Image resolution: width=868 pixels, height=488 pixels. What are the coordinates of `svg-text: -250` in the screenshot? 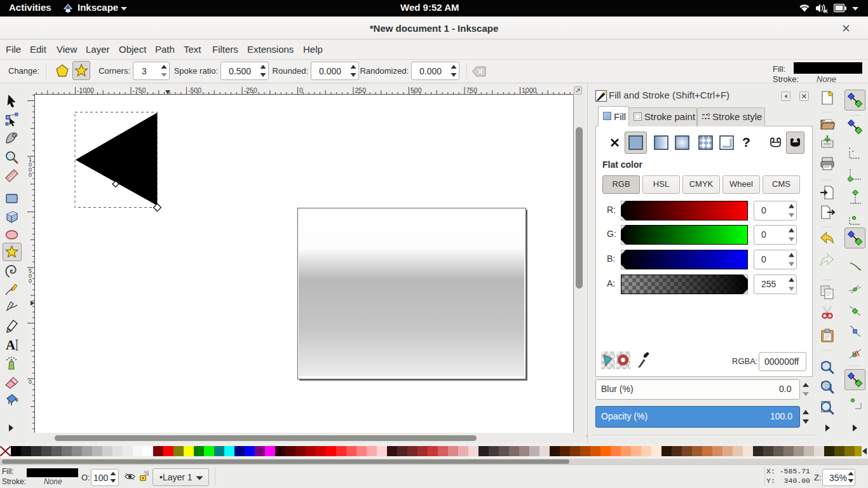 It's located at (250, 90).